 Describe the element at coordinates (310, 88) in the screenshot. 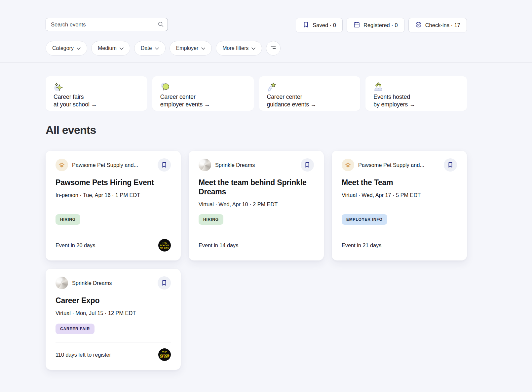

I see `shooting-star-icon` at that location.